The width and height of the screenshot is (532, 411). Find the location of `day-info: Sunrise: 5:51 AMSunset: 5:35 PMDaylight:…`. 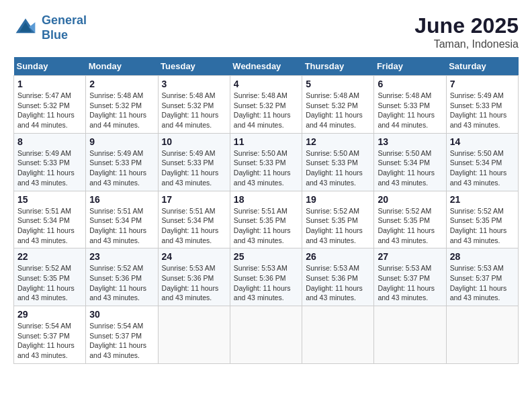

day-info: Sunrise: 5:51 AMSunset: 5:35 PMDaylight:… is located at coordinates (266, 226).